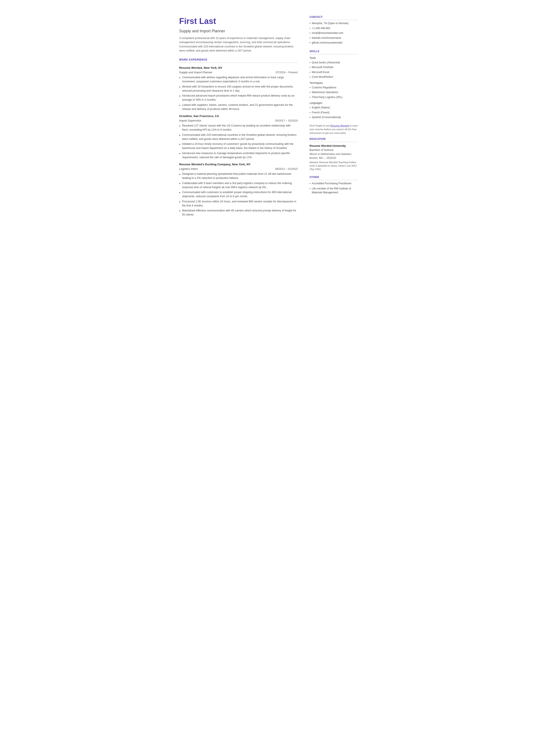  Describe the element at coordinates (239, 128) in the screenshot. I see `bullet-2-1: •Resolved 127 clients' issues with the U…` at that location.